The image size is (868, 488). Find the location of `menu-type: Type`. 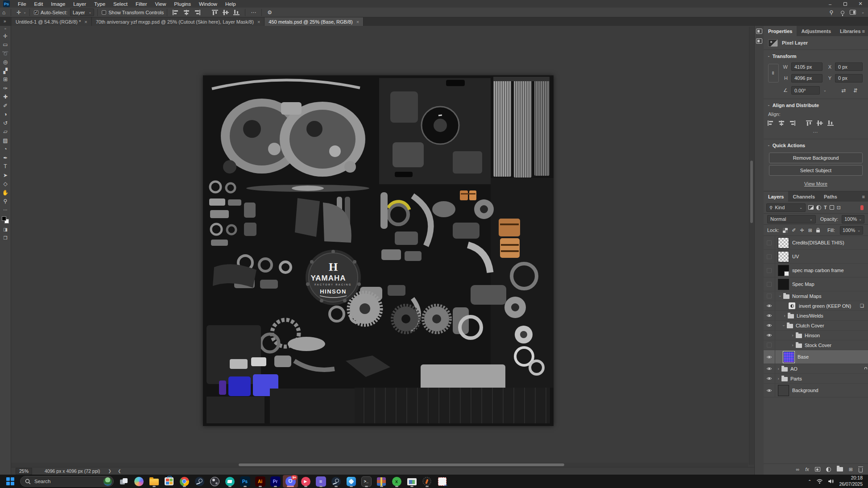

menu-type: Type is located at coordinates (100, 4).